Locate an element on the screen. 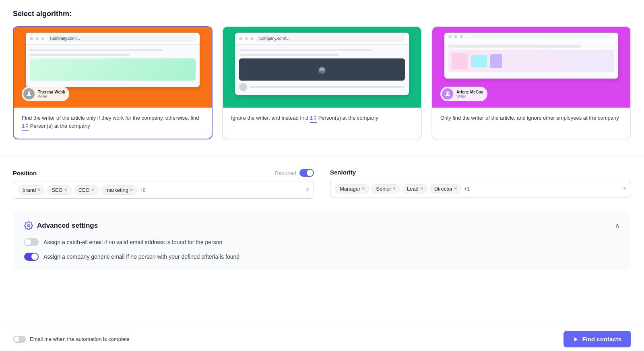 The image size is (644, 351). seniority-clear-button: × is located at coordinates (625, 189).